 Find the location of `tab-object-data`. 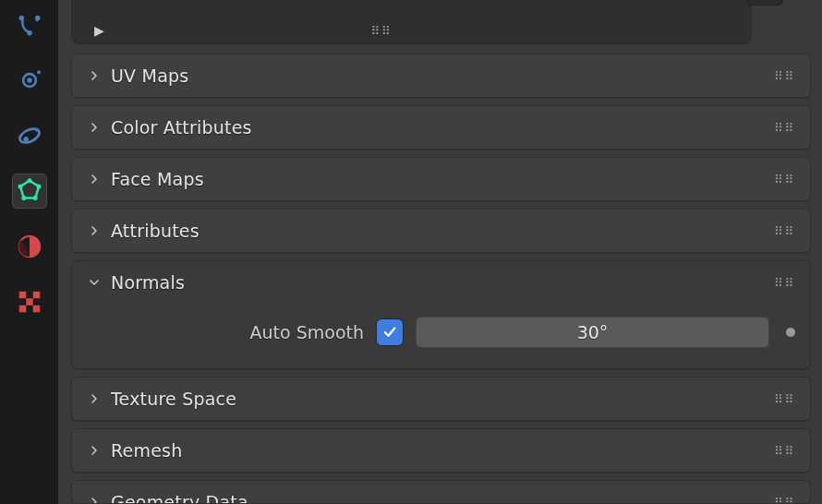

tab-object-data is located at coordinates (30, 191).